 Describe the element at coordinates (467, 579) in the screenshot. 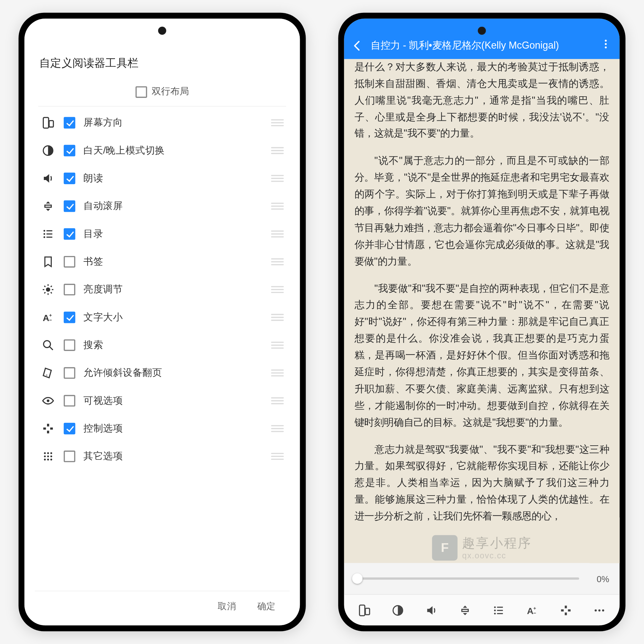

I see `progress-track` at that location.